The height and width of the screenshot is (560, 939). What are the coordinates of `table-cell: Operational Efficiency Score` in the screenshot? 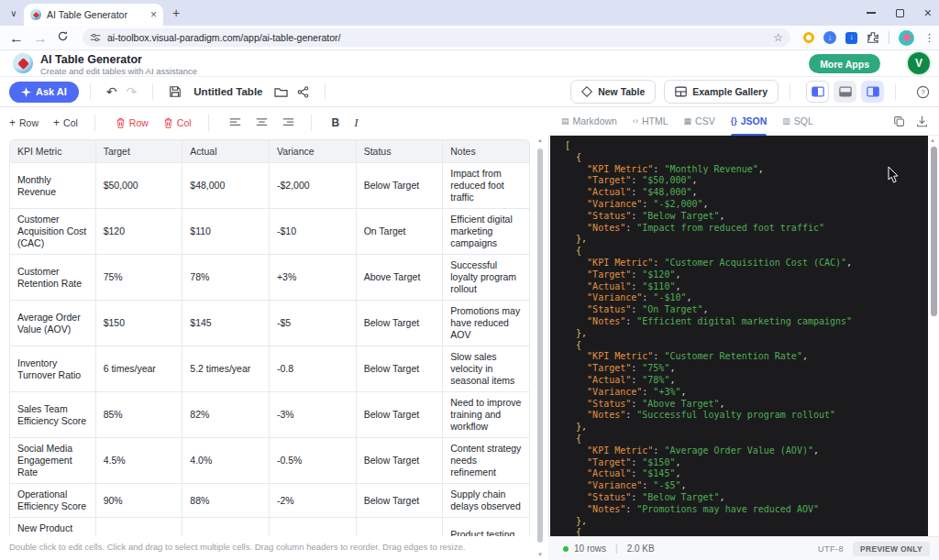 It's located at (53, 500).